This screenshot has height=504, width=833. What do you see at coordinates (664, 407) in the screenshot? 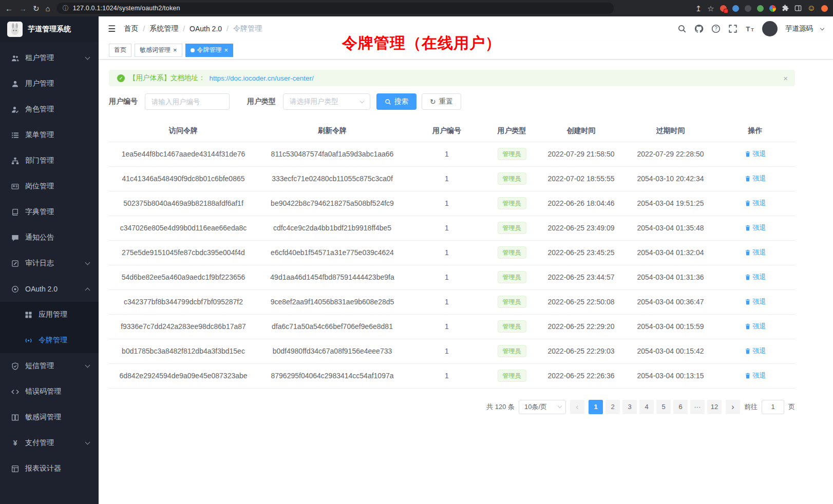
I see `page-button-5: 5` at bounding box center [664, 407].